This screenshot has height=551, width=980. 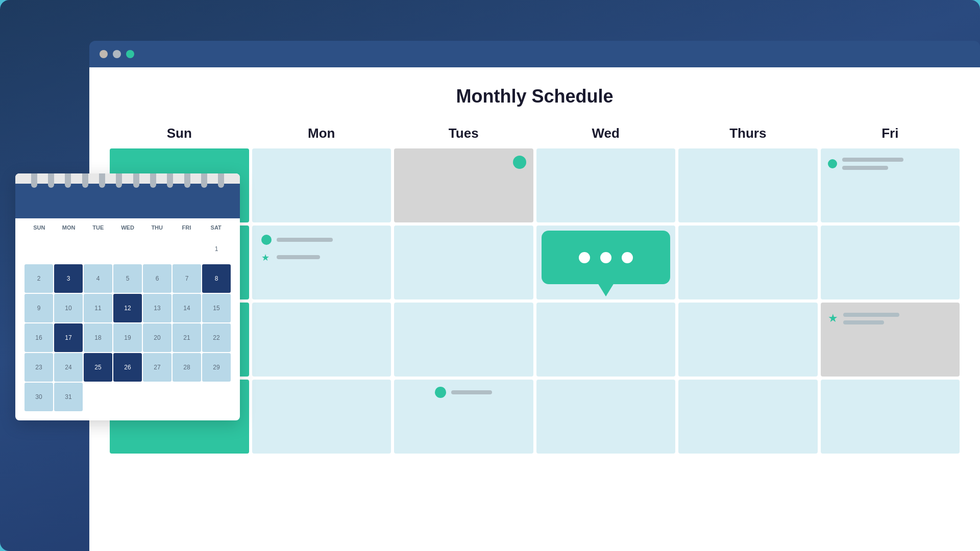 I want to click on mini-cell-28: 28, so click(x=187, y=367).